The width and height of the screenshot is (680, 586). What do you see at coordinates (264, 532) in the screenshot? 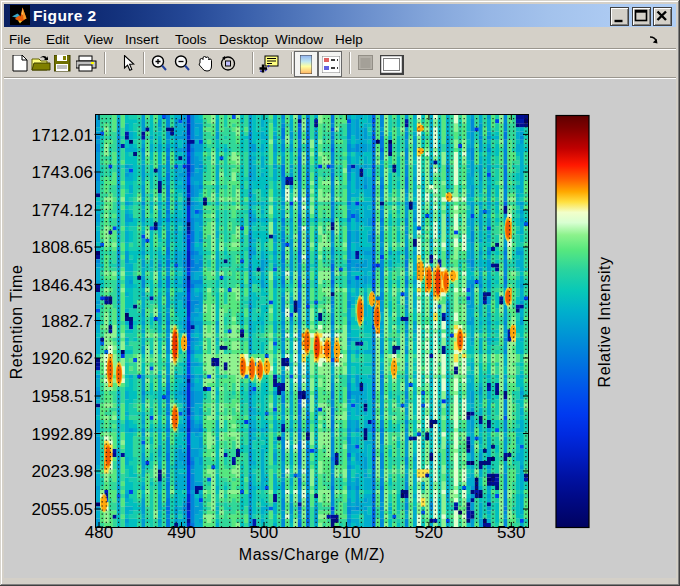
I see `svg-text: 500` at bounding box center [264, 532].